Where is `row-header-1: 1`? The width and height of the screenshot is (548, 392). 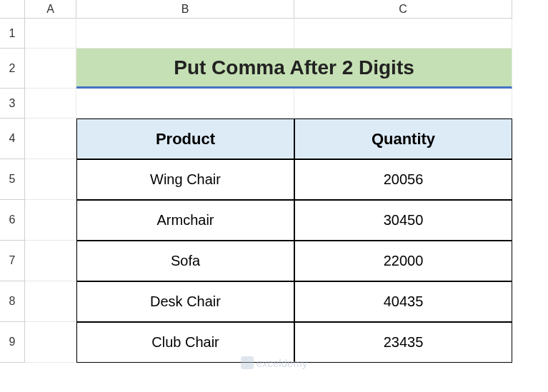
row-header-1: 1 is located at coordinates (13, 34).